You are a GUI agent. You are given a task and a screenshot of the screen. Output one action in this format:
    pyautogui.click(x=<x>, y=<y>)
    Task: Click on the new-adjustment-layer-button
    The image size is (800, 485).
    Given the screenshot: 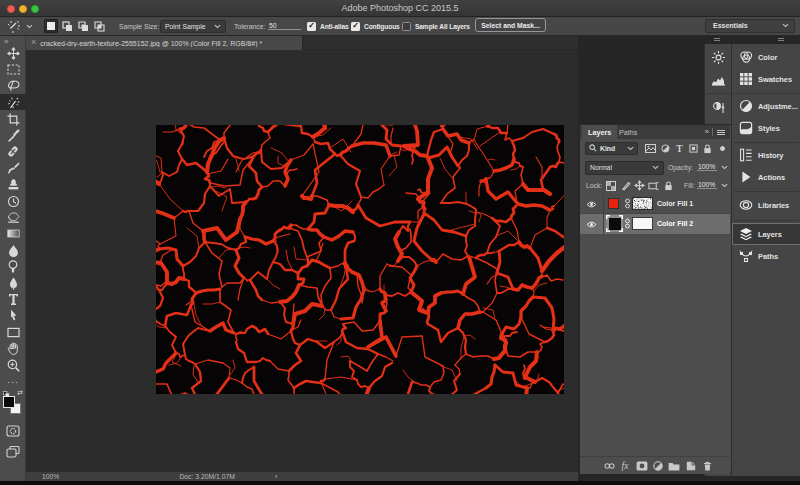 What is the action you would take?
    pyautogui.click(x=658, y=466)
    